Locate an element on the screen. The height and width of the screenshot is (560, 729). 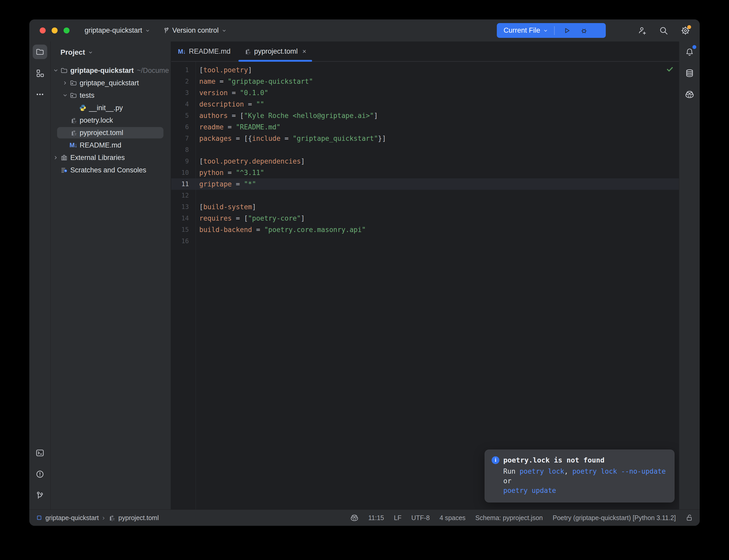
tree-item-README.md: M↓README.md is located at coordinates (111, 145).